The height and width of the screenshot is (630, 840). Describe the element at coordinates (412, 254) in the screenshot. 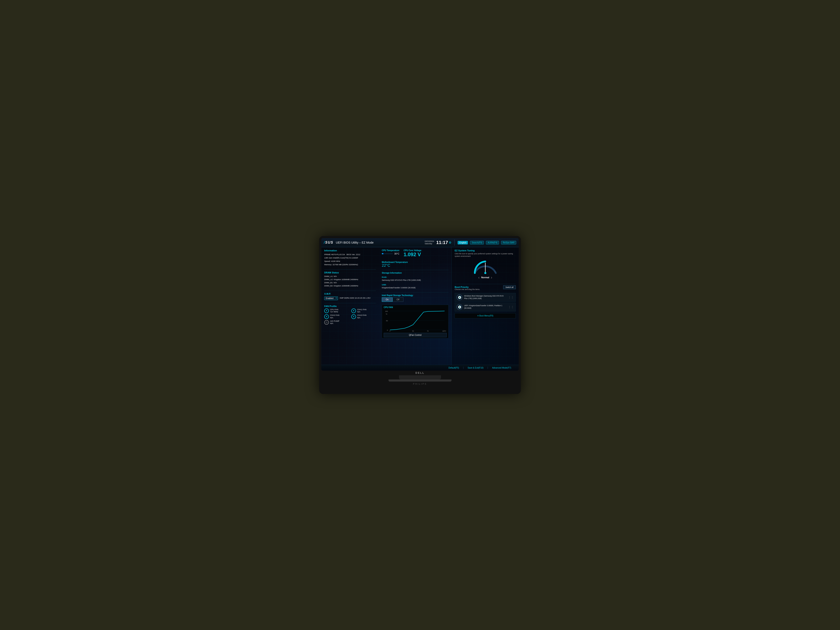

I see `cpu-voltage-value: 1.092 V` at that location.